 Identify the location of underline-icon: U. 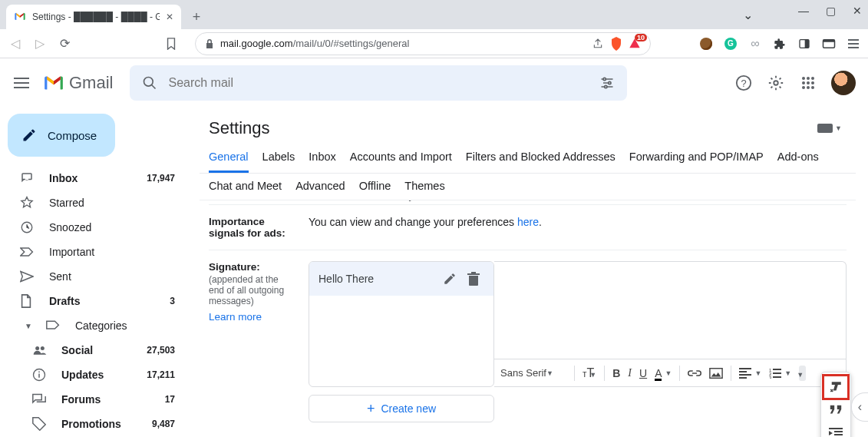
(643, 373).